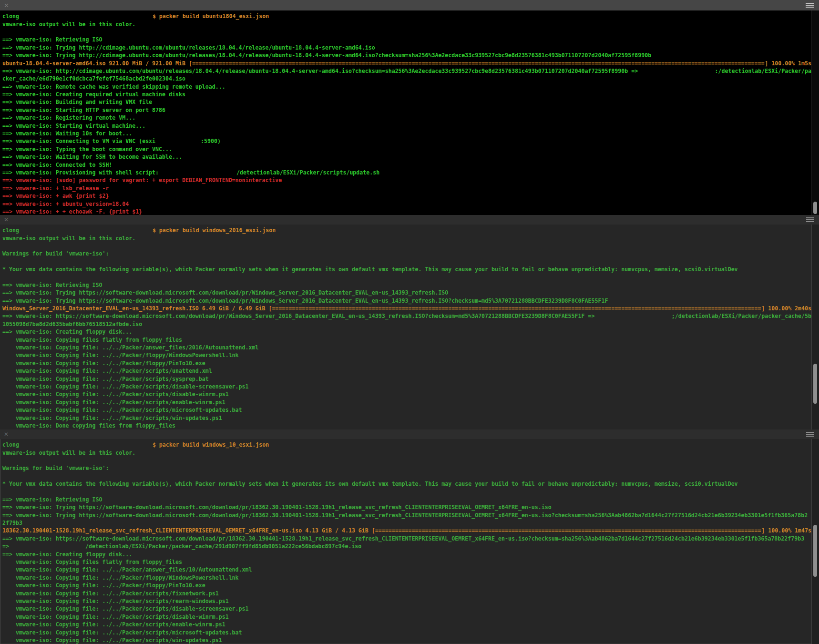 This screenshot has height=644, width=819. I want to click on terminal-line: ==> vmware-iso: Connecting to VM via VNC…, so click(407, 141).